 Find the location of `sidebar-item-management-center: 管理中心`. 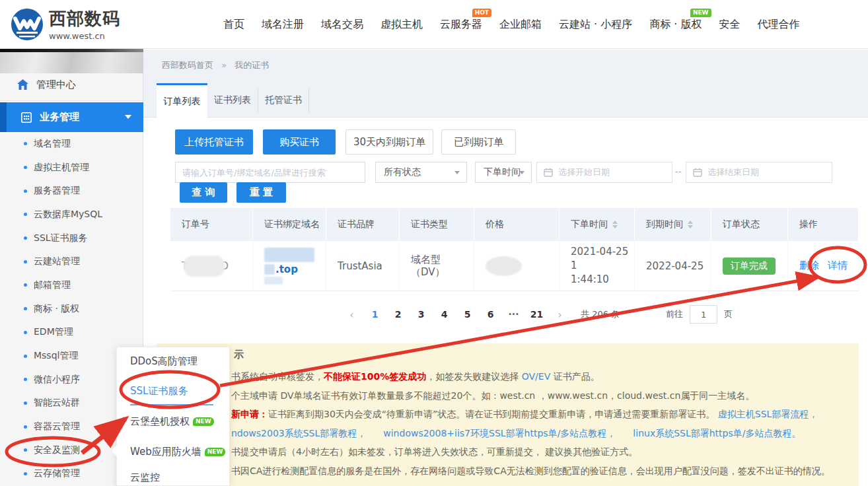

sidebar-item-management-center: 管理中心 is located at coordinates (71, 85).